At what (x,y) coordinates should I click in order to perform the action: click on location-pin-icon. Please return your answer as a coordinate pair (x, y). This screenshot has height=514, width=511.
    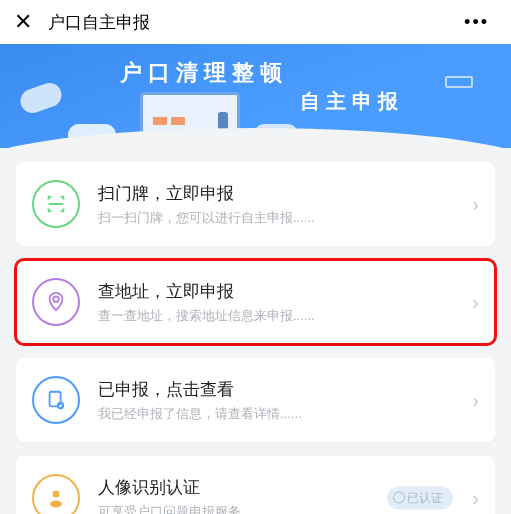
    Looking at the image, I should click on (56, 302).